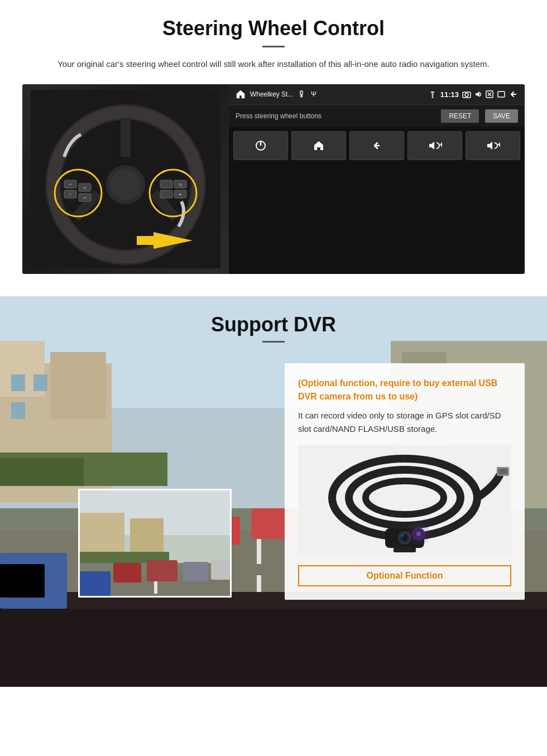 The image size is (547, 756). Describe the element at coordinates (377, 146) in the screenshot. I see `back-button` at that location.